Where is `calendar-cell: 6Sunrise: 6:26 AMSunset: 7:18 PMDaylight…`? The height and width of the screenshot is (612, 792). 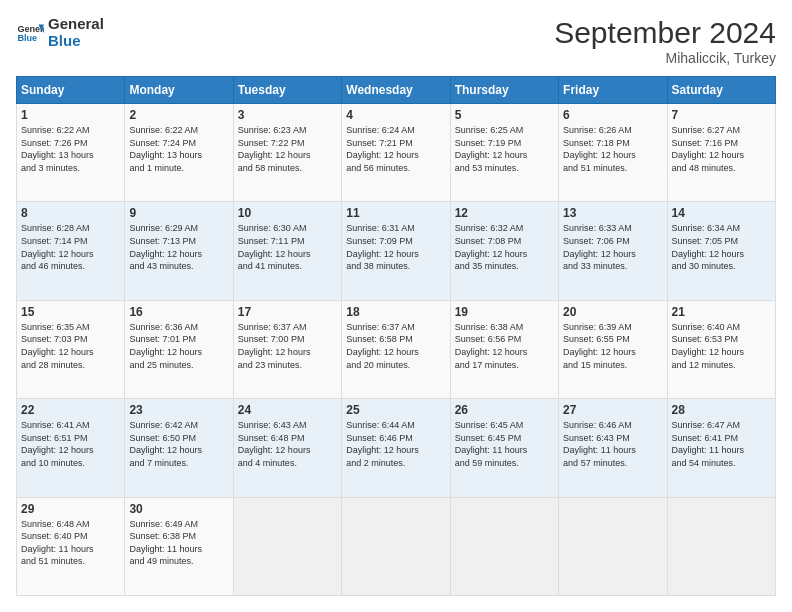 calendar-cell: 6Sunrise: 6:26 AMSunset: 7:18 PMDaylight… is located at coordinates (613, 153).